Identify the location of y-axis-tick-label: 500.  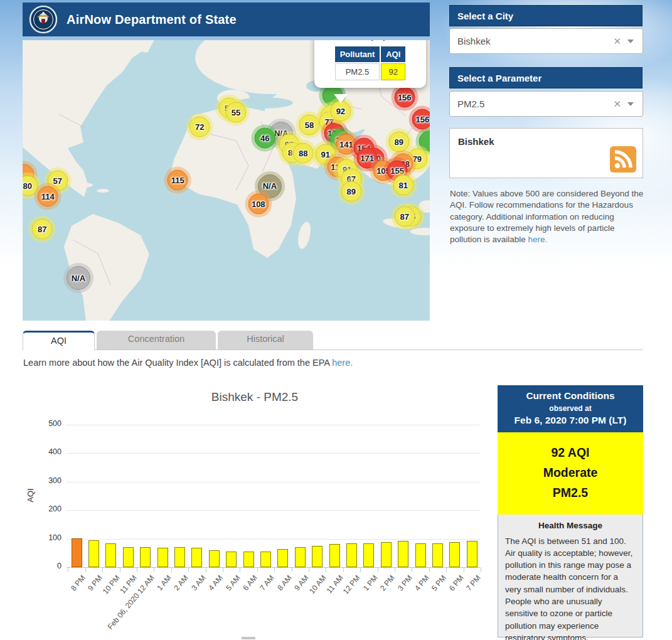
(48, 424).